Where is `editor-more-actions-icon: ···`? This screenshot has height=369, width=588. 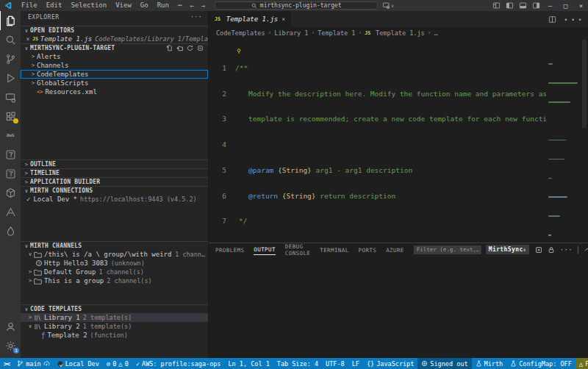
editor-more-actions-icon: ··· is located at coordinates (573, 19).